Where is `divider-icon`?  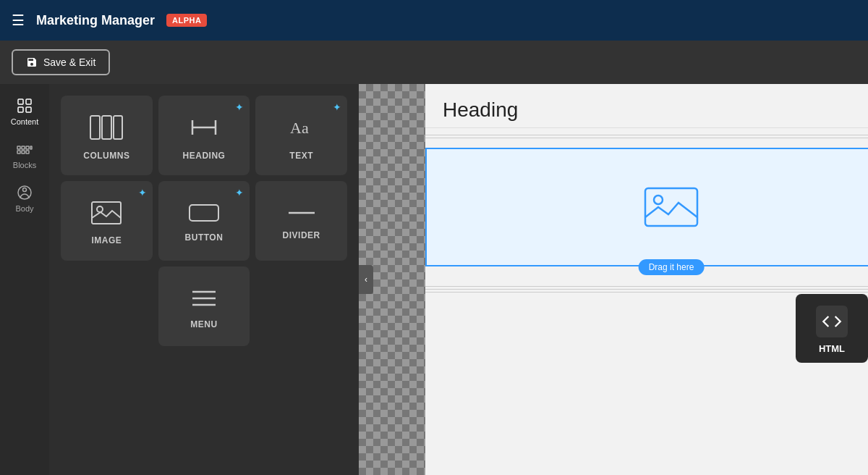 divider-icon is located at coordinates (302, 214).